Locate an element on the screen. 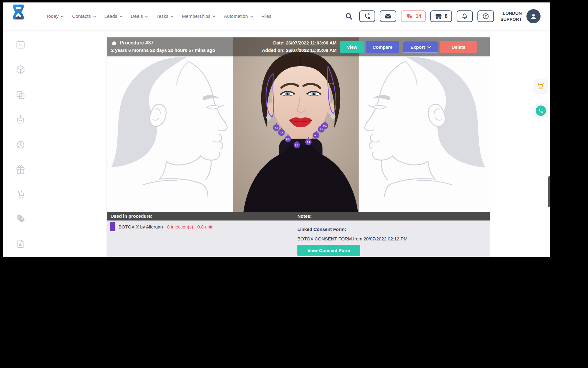 The image size is (588, 368). top-navbar: Today Contacts Leads Deals Tasks Members… is located at coordinates (277, 16).